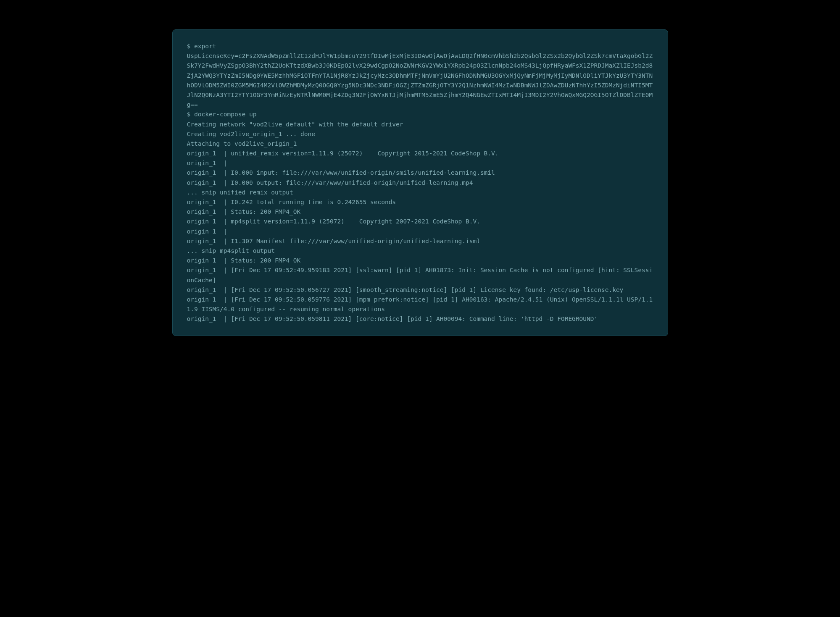 The width and height of the screenshot is (840, 617). I want to click on terminal-line: origin_1 | [Fri Dec 17 09:52:50.059776 2…, so click(420, 305).